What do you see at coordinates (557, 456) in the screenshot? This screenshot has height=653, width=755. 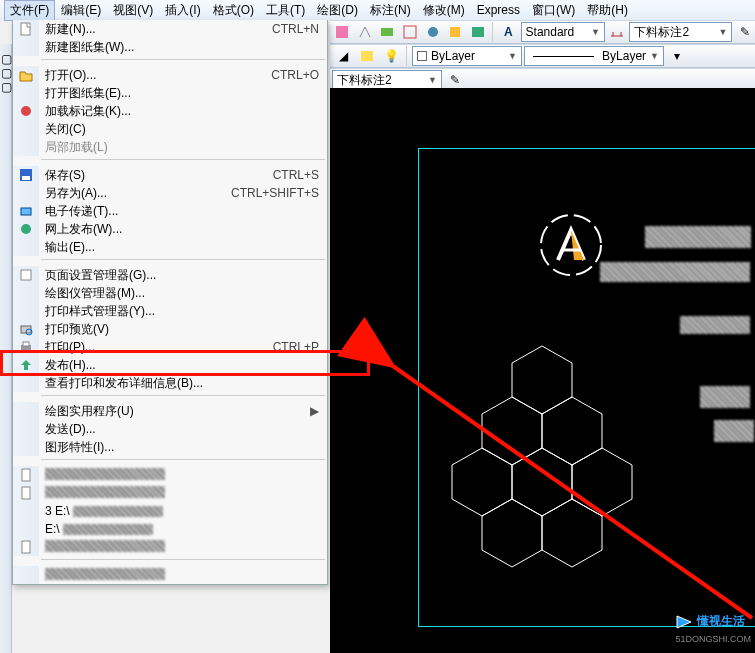 I see `drawing-hexagons` at bounding box center [557, 456].